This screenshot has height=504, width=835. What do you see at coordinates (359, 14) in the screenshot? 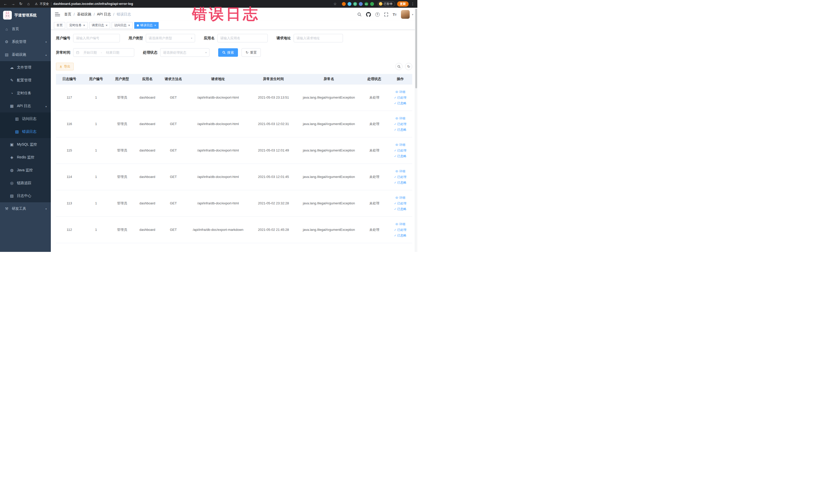
I see `search-icon` at bounding box center [359, 14].